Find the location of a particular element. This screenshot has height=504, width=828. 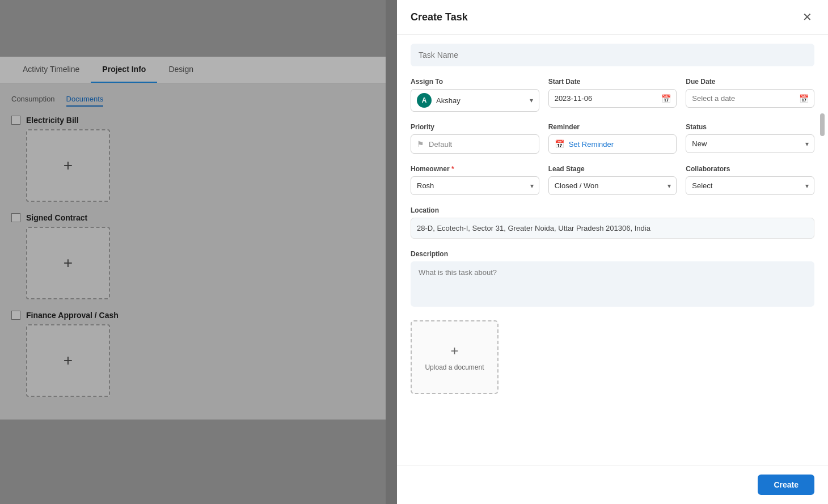

create-button: Create is located at coordinates (786, 485).